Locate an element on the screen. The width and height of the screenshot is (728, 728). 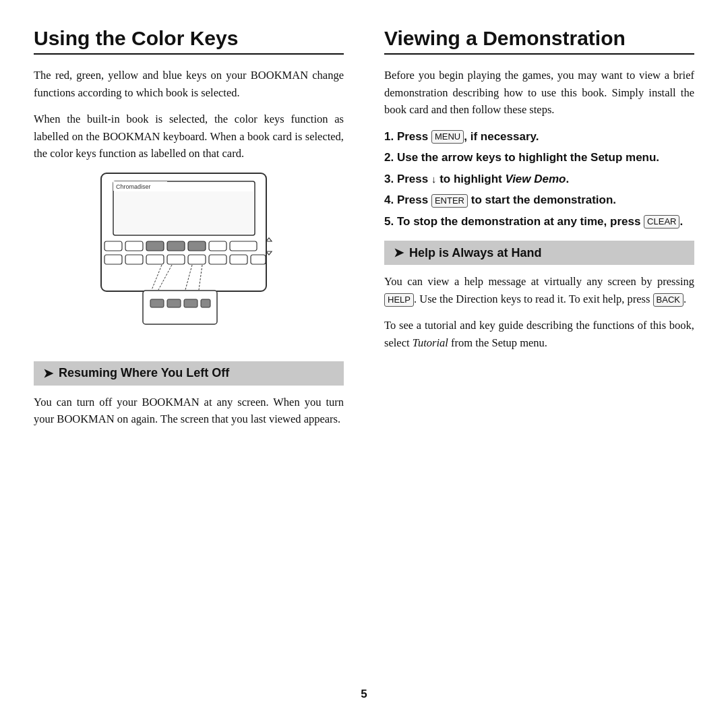
steps-list: 1. Press MENU, if necessary. 2. Use the … is located at coordinates (539, 179).